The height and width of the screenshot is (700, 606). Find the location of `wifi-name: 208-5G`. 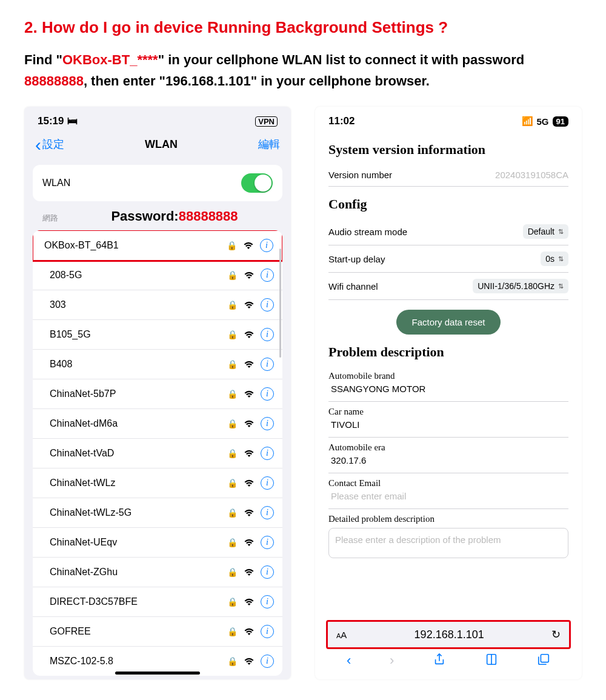

wifi-name: 208-5G is located at coordinates (138, 275).